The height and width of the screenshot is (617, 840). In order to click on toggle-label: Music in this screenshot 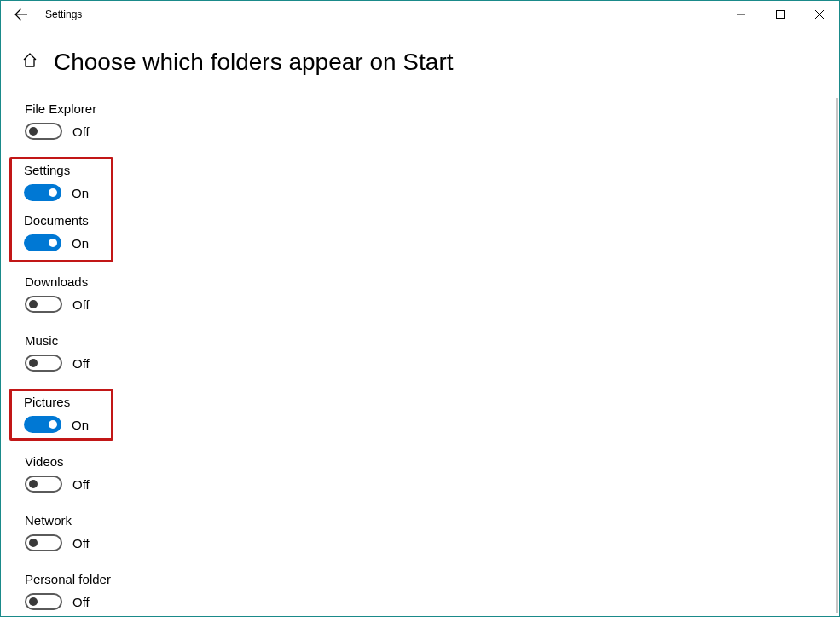, I will do `click(267, 341)`.